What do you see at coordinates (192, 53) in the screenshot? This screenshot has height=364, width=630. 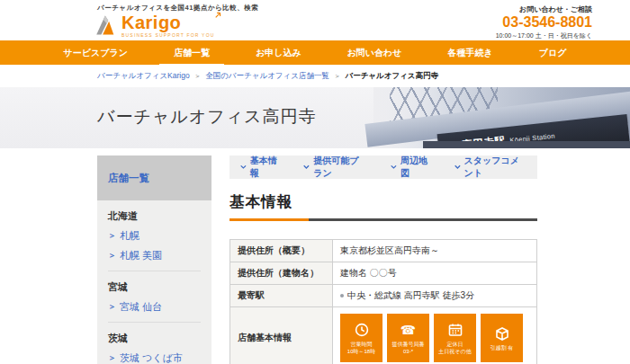 I see `nav-item-store-list: 店舗一覧` at bounding box center [192, 53].